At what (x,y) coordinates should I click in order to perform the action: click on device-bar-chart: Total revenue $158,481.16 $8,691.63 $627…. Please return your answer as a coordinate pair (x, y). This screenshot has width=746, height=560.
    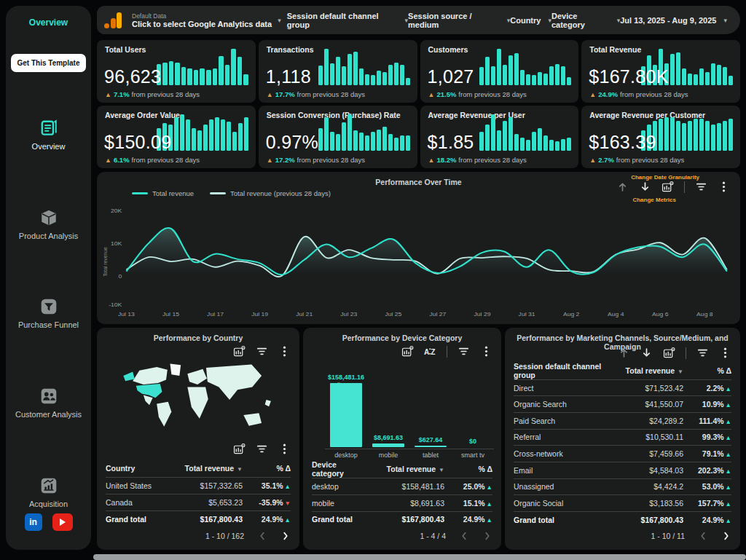
    Looking at the image, I should click on (409, 411).